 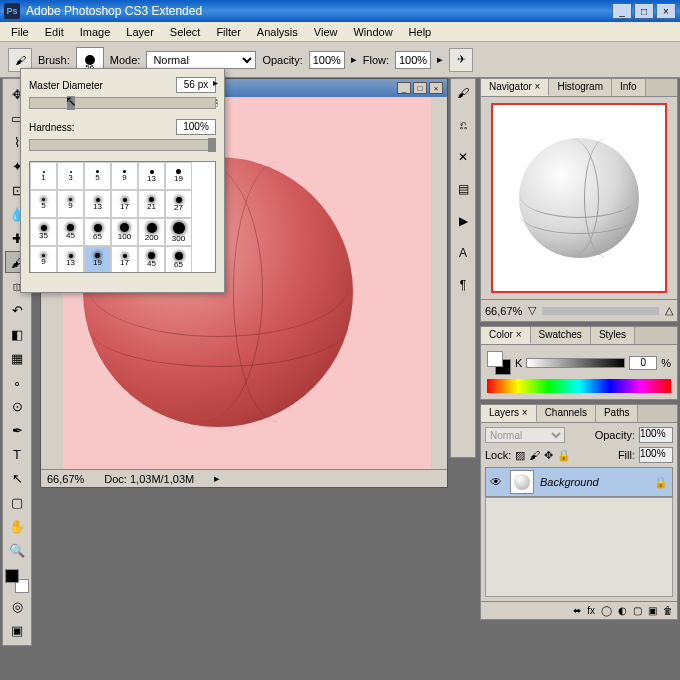 I want to click on brush-preset-cell: 300, so click(x=178, y=232).